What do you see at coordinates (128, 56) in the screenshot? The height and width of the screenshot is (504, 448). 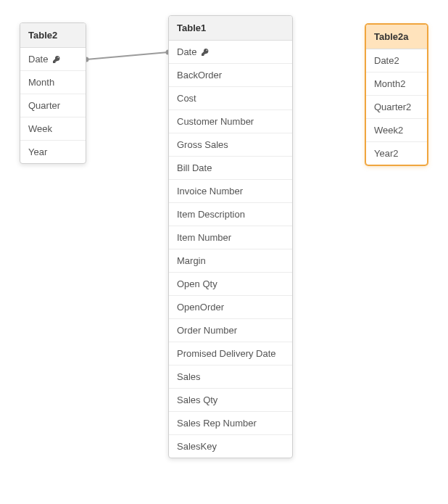 I see `relationship-line` at bounding box center [128, 56].